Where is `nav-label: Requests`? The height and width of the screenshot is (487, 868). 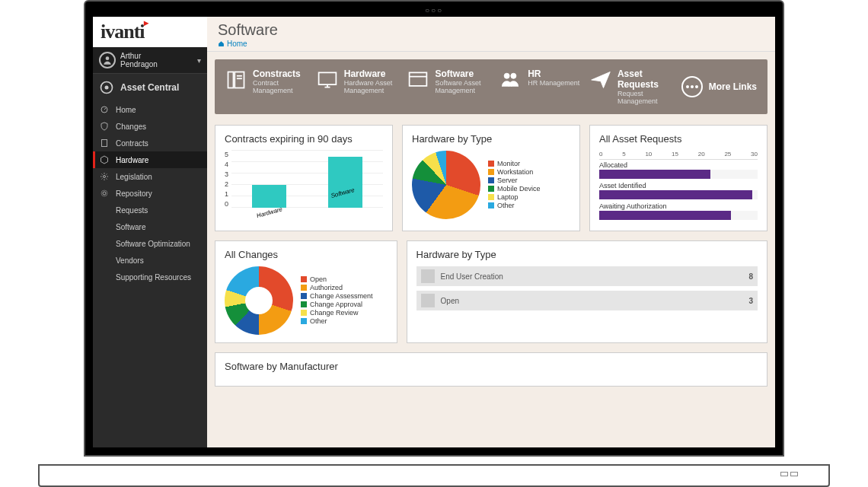 nav-label: Requests is located at coordinates (132, 210).